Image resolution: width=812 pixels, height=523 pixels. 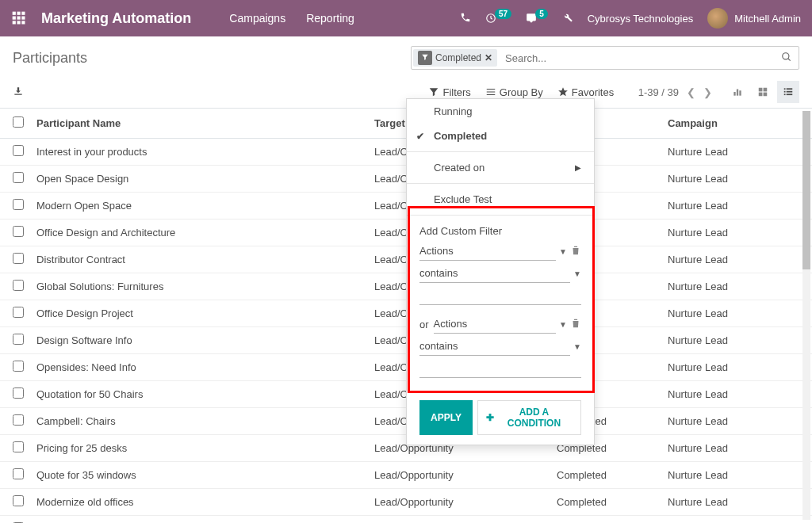 What do you see at coordinates (637, 59) in the screenshot?
I see `search-input` at bounding box center [637, 59].